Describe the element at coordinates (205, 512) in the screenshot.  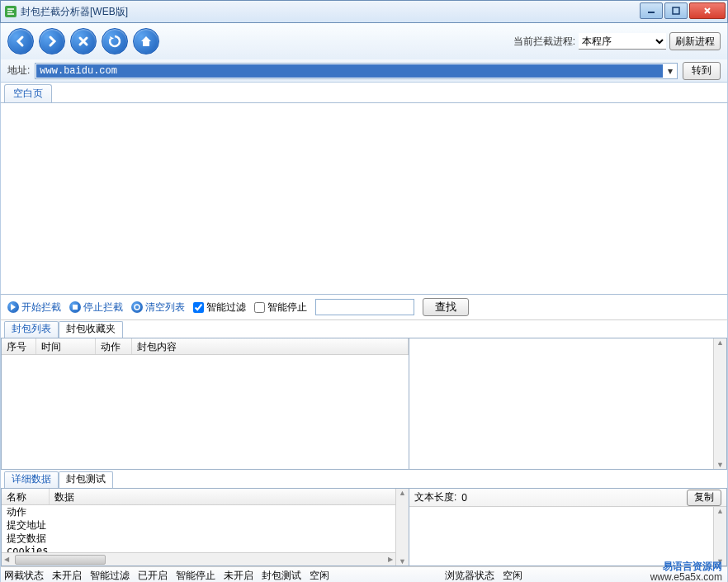
I see `detail-row: 动作` at that location.